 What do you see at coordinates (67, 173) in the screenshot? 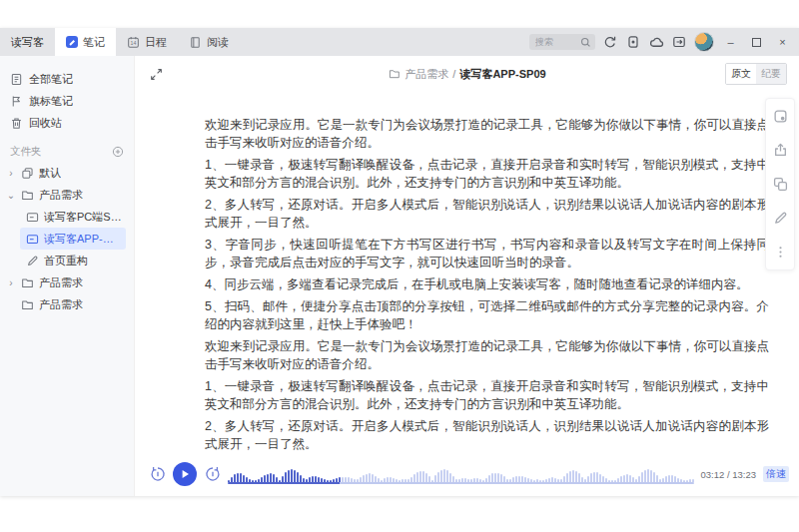
I see `sidebar-folder-default: › 默认` at bounding box center [67, 173].